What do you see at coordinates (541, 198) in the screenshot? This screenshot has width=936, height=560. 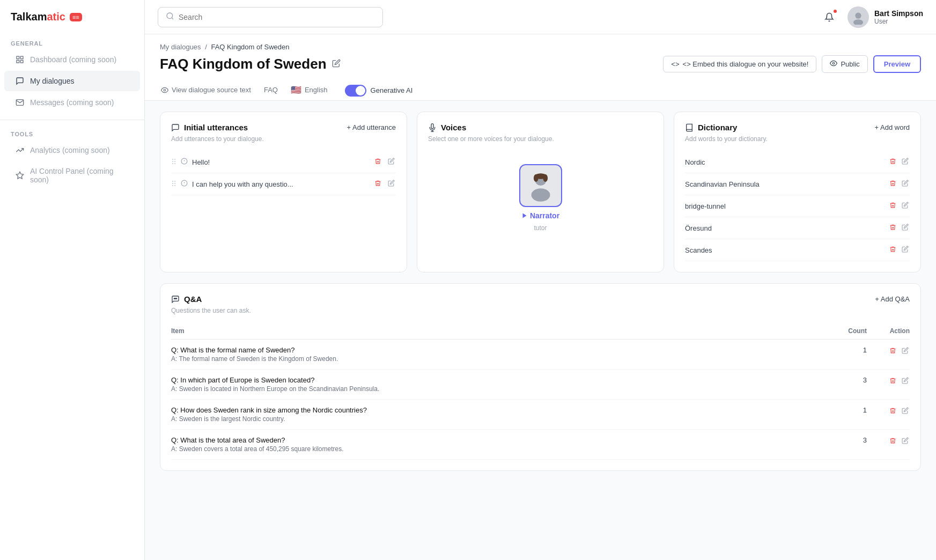 I see `voice-item: Narrator tutor` at bounding box center [541, 198].